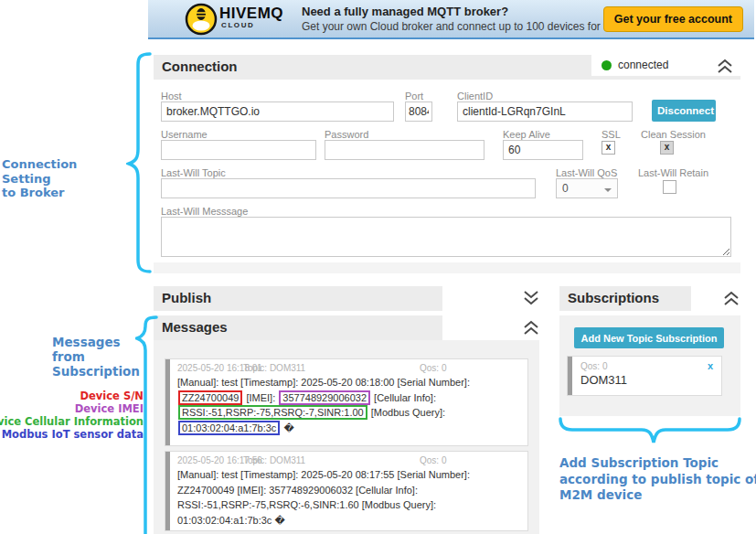 The width and height of the screenshot is (756, 534). I want to click on subscription-item: Qos: 0 DOM311 x, so click(644, 376).